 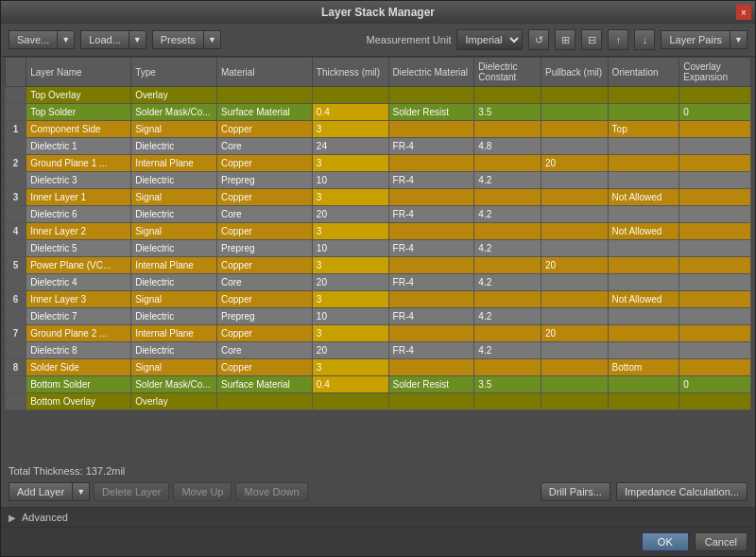 What do you see at coordinates (40, 492) in the screenshot?
I see `add-layer-button: Add Layer` at bounding box center [40, 492].